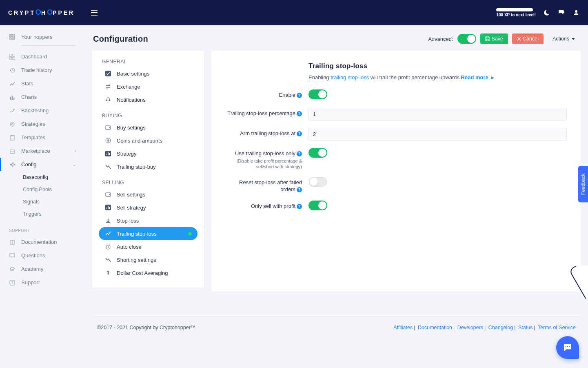 Image resolution: width=588 pixels, height=368 pixels. Describe the element at coordinates (403, 328) in the screenshot. I see `footer-link-affiliates: Affiliates` at that location.